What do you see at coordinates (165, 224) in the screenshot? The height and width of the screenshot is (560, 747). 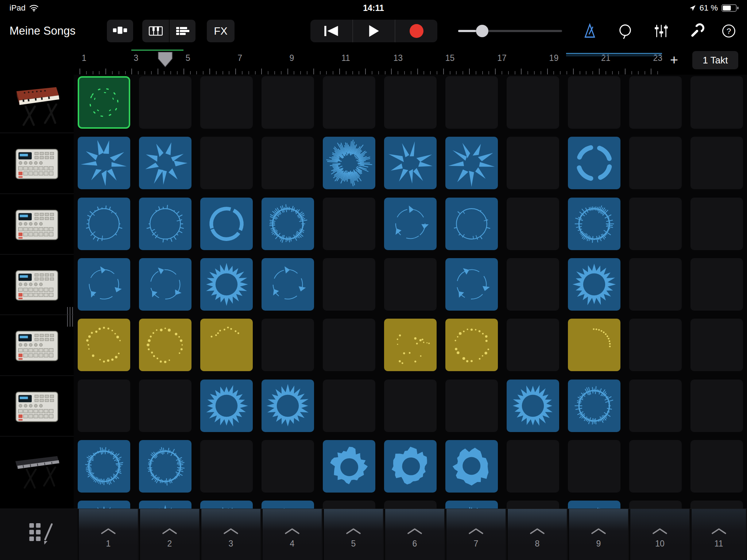 I see `loop-cell-row3-col2` at bounding box center [165, 224].